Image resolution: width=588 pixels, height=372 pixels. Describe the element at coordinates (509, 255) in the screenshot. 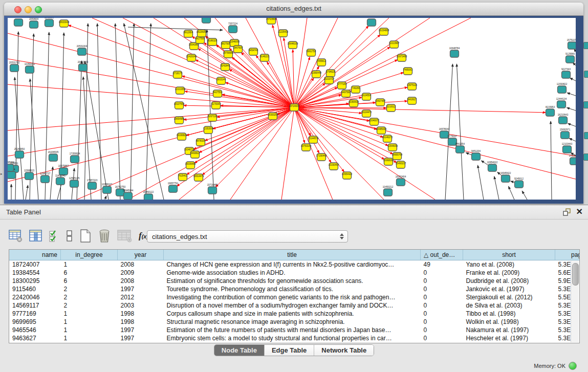

I see `column-header-short: short` at that location.